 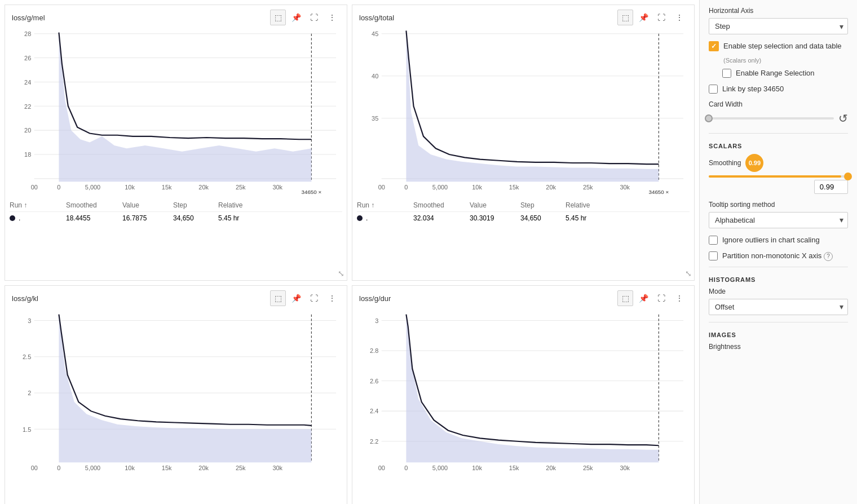 What do you see at coordinates (176, 393) in the screenshot?
I see `chart-area-kl: 3 2.5 2 1.5 00 0 5,000 10k 15k 20k 25k 3…` at bounding box center [176, 393].